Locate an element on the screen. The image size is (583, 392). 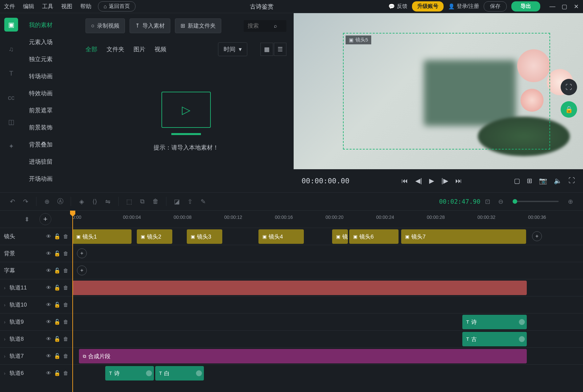
home-button: ⌂ 返回首页 is located at coordinates (117, 7).